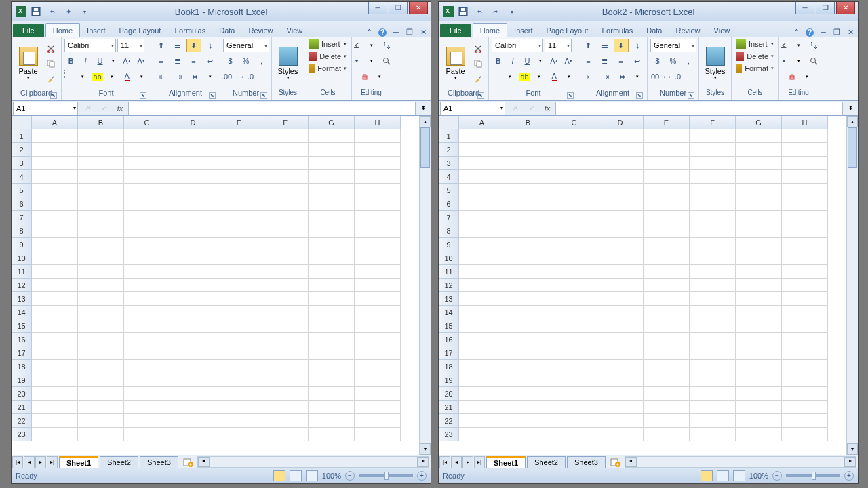 Image resolution: width=868 pixels, height=488 pixels. Describe the element at coordinates (90, 45) in the screenshot. I see `font-name-combo: Calibri▾` at that location.